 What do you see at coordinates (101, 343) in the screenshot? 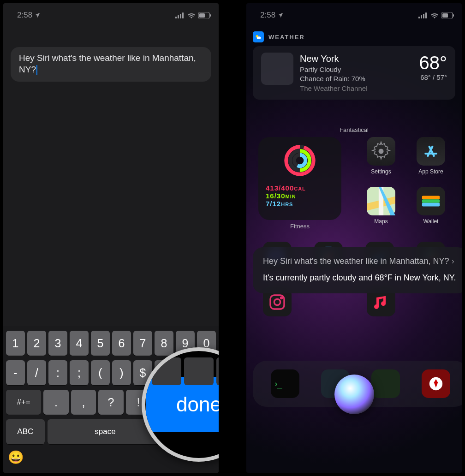
I see `key-5: 5` at bounding box center [101, 343].